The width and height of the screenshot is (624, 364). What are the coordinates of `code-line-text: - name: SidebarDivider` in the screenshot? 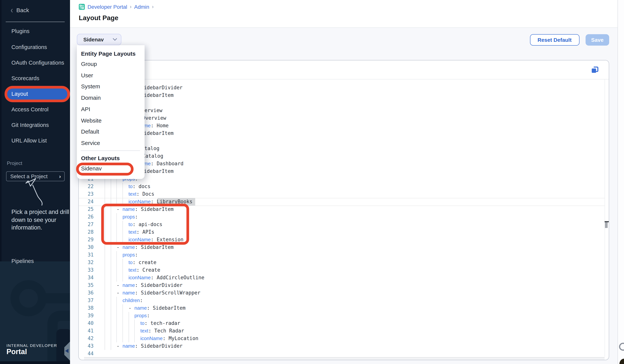 It's located at (144, 346).